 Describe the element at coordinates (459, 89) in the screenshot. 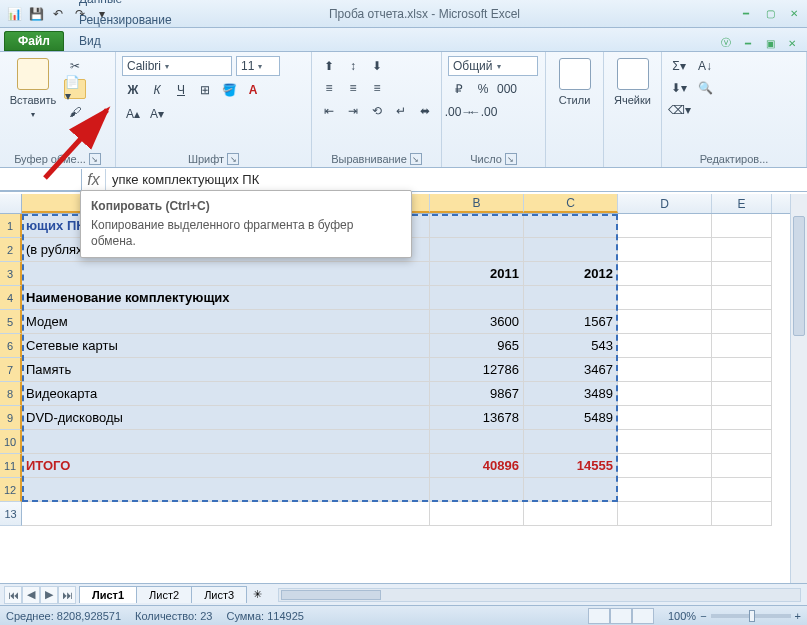

I see `currency-button: ₽` at that location.